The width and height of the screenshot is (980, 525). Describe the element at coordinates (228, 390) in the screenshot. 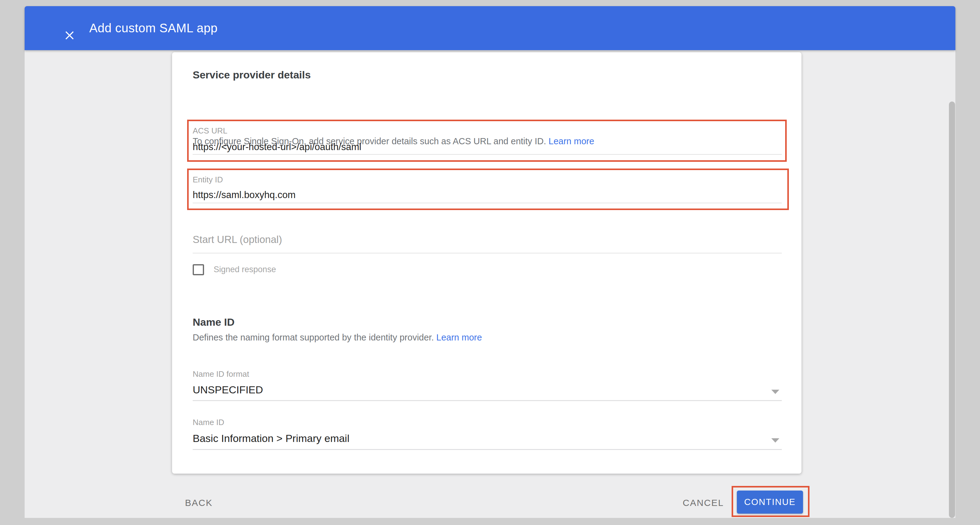

I see `name-id-format-select: UNSPECIFIED` at that location.